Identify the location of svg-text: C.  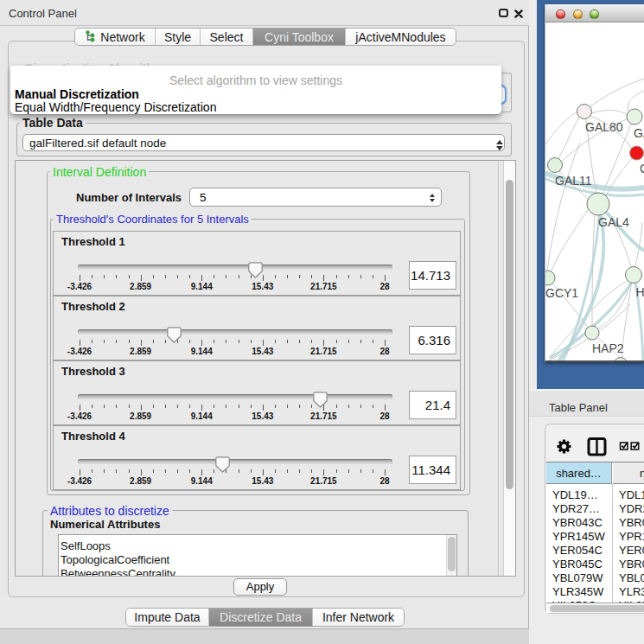
(641, 169).